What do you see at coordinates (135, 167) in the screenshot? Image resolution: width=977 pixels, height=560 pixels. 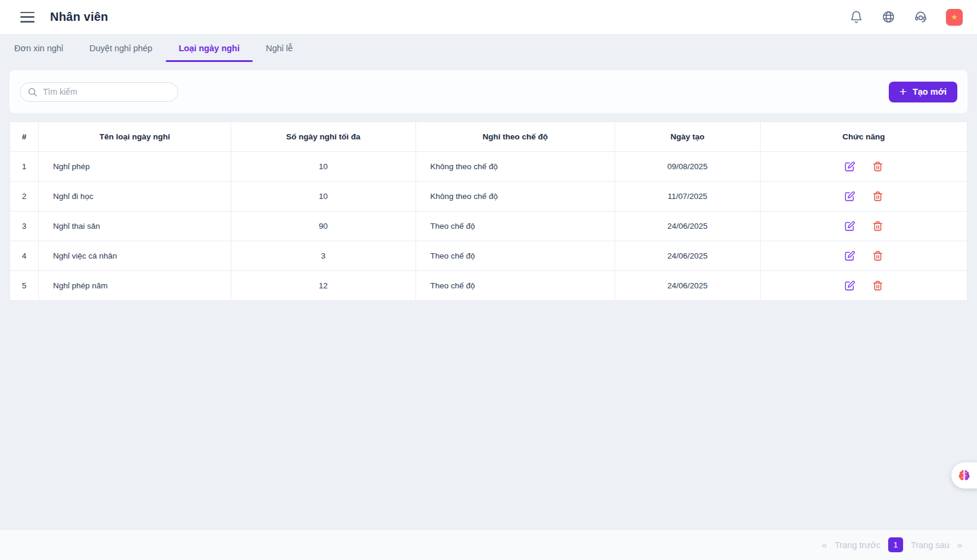 I see `cell-name: Nghỉ phép` at bounding box center [135, 167].